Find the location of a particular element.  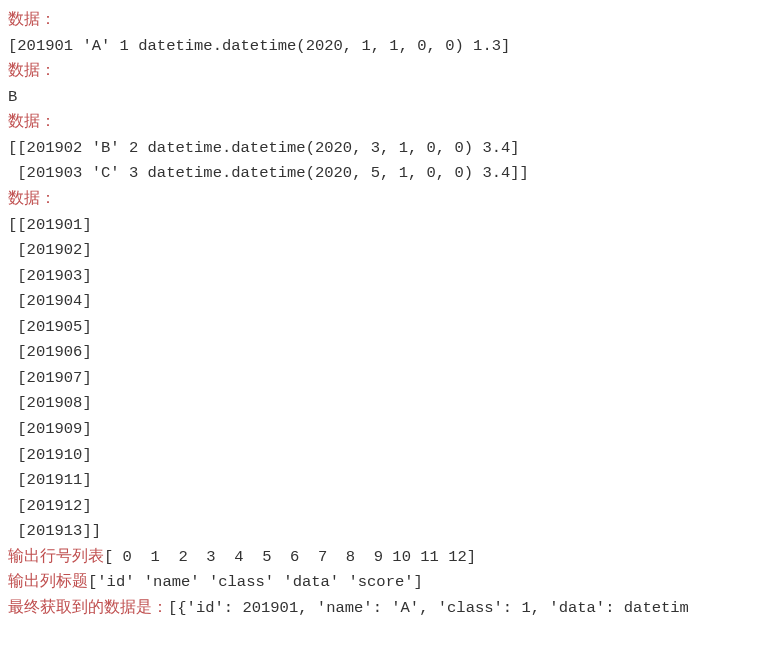

col-titles-values: ['id' 'name' 'class' 'data' 'score'] is located at coordinates (256, 582).